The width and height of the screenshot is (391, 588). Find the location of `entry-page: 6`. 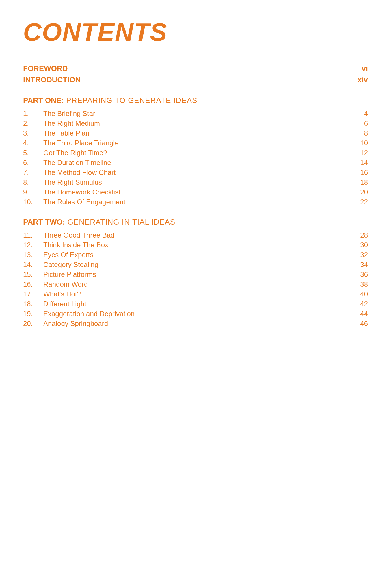

entry-page: 6 is located at coordinates (362, 123).